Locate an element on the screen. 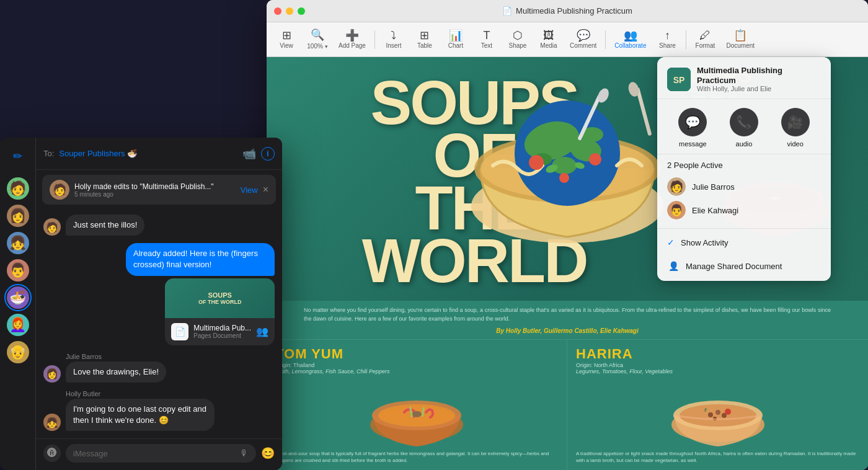 The width and height of the screenshot is (868, 470). shape-icon: ⬡ is located at coordinates (518, 35).